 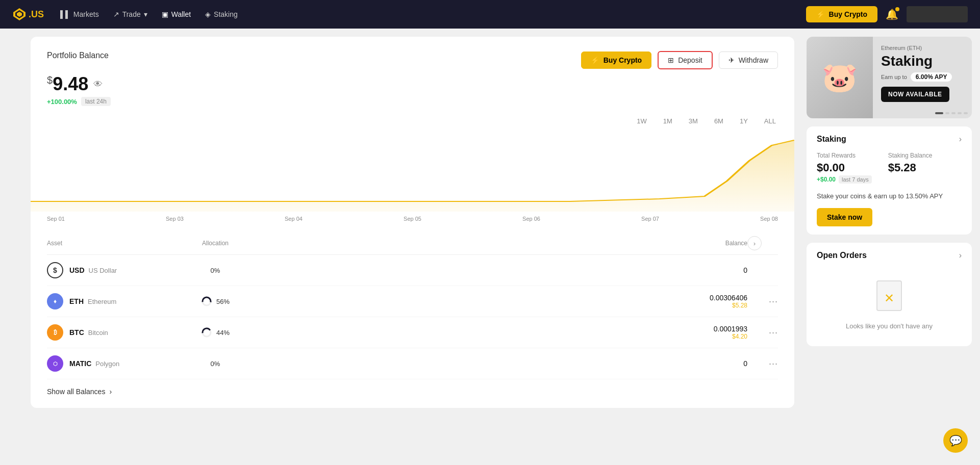 What do you see at coordinates (412, 394) in the screenshot?
I see `show-all-balances: Show all Balances ›` at bounding box center [412, 394].